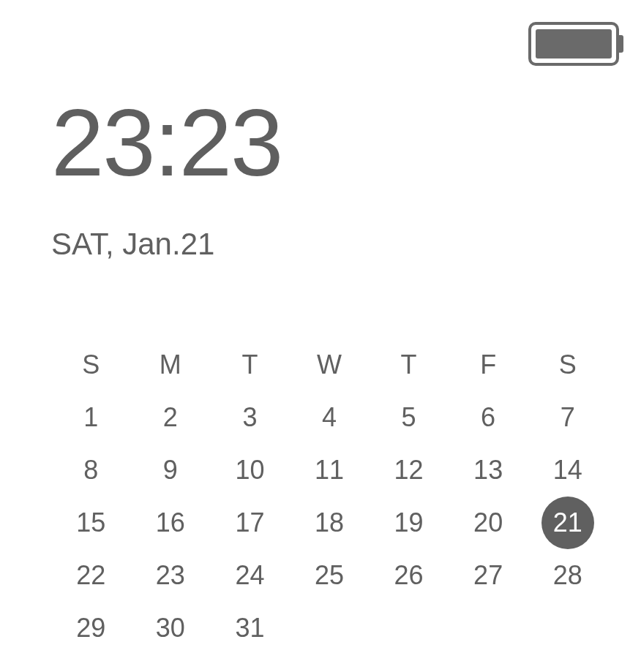 The image size is (641, 672). Describe the element at coordinates (489, 418) in the screenshot. I see `calendar-day: 6` at that location.